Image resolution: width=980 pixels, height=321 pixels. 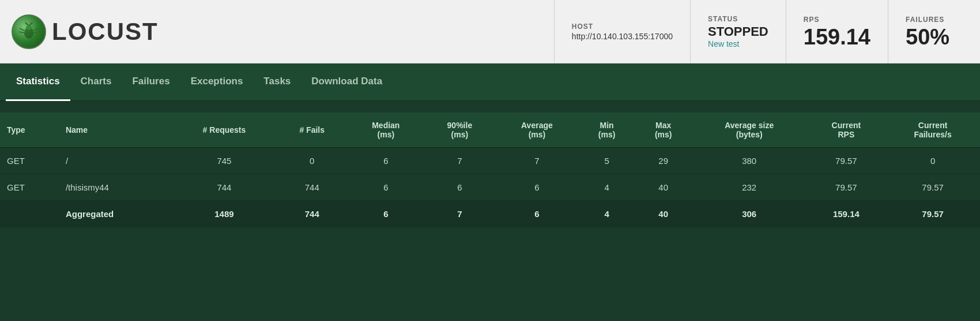 I want to click on rps-value: 159.14, so click(x=837, y=37).